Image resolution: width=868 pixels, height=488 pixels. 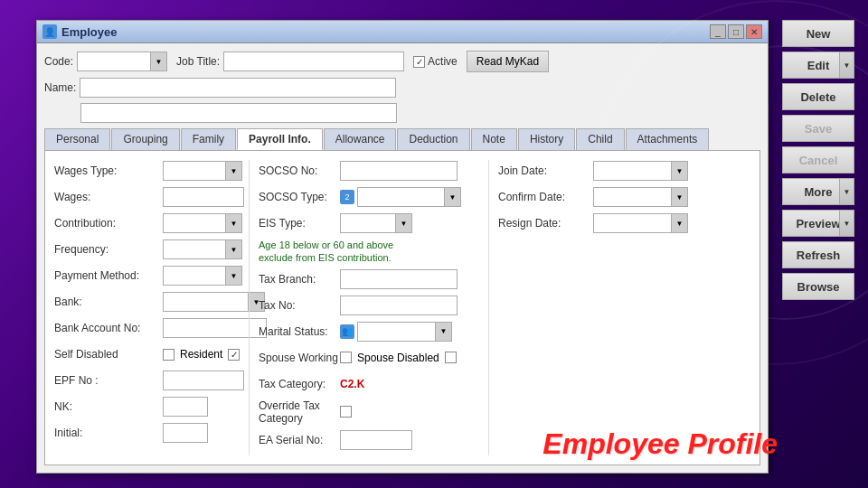 What do you see at coordinates (508, 61) in the screenshot?
I see `read-mykad-button: Read MyKad` at bounding box center [508, 61].